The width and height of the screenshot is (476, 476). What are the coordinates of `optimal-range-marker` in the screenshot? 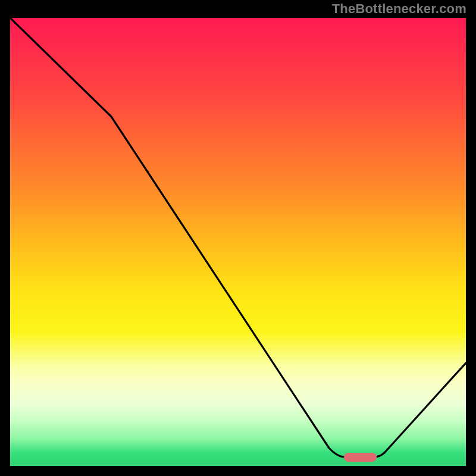 It's located at (361, 457).